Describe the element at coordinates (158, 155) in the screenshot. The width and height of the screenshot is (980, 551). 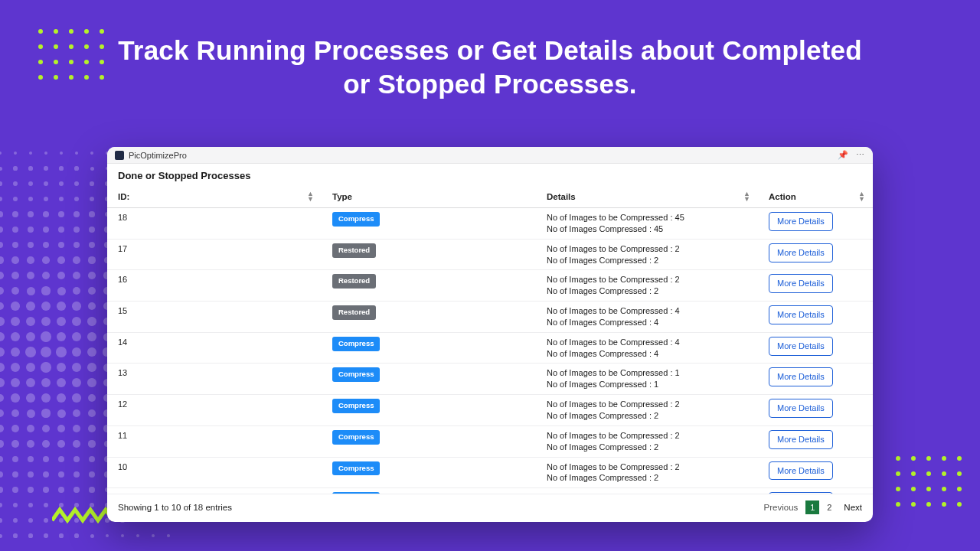
I see `app-name: PicOptimizePro` at that location.